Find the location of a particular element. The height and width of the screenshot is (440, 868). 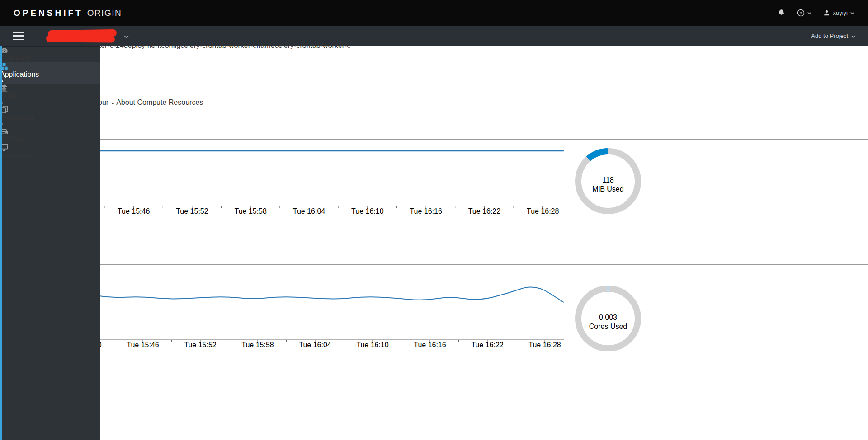

sidebar-item-label: Builds is located at coordinates (10, 96).